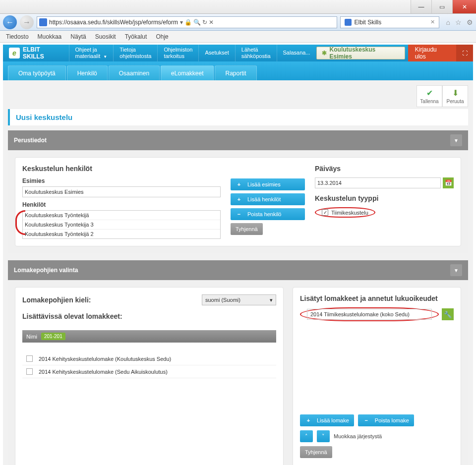  I want to click on list-item: Koulutuskeskus Työntekijä, so click(121, 215).